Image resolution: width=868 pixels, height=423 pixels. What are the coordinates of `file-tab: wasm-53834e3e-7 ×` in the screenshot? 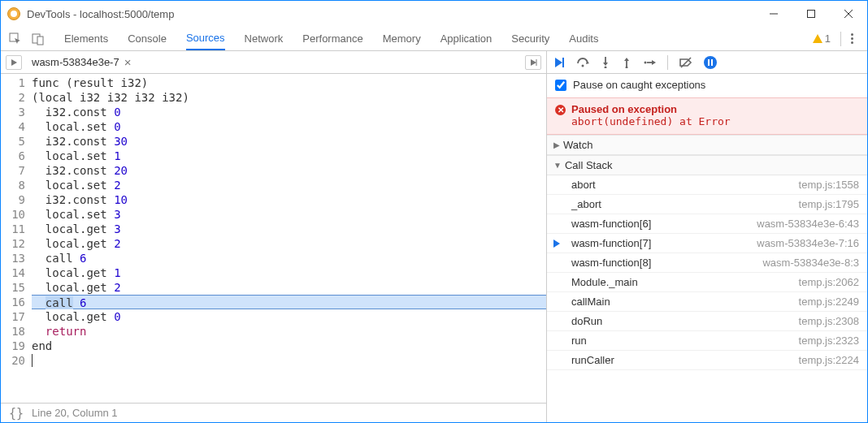 It's located at (81, 62).